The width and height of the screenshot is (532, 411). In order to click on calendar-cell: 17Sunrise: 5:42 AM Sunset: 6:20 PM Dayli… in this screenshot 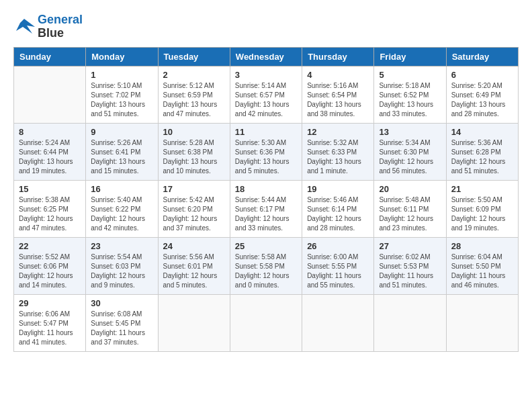, I will do `click(193, 208)`.